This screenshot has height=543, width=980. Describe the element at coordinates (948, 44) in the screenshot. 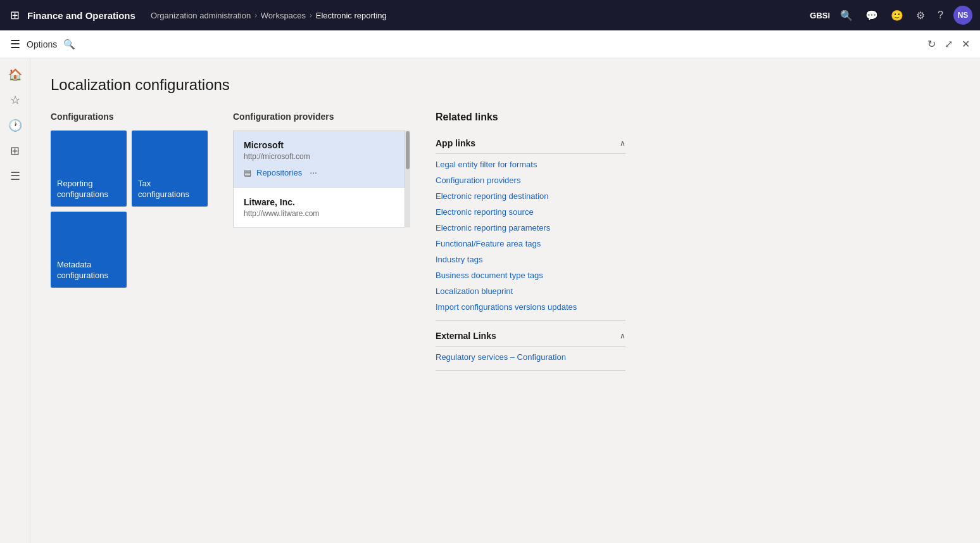

I see `options-bar-right: ↻ ⤢ ✕` at that location.